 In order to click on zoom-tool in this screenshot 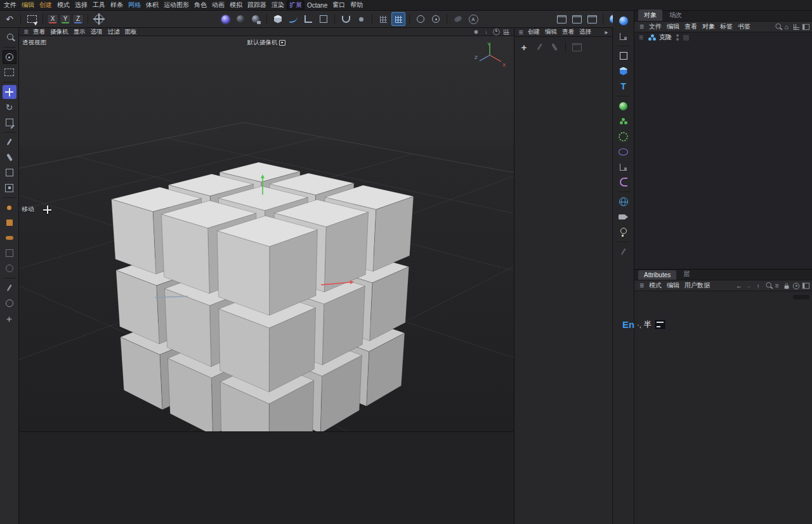, I will do `click(10, 37)`.